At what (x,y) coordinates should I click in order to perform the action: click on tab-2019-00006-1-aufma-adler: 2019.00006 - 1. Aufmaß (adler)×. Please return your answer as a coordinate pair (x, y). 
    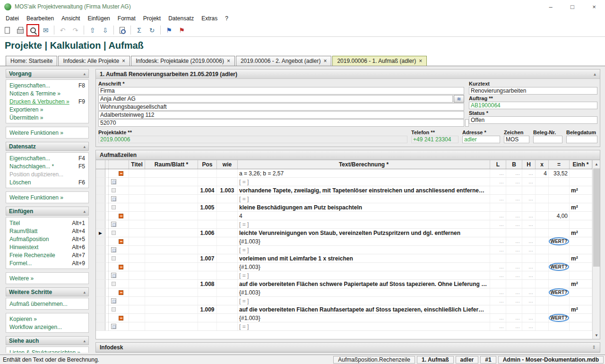
    Looking at the image, I should click on (380, 61).